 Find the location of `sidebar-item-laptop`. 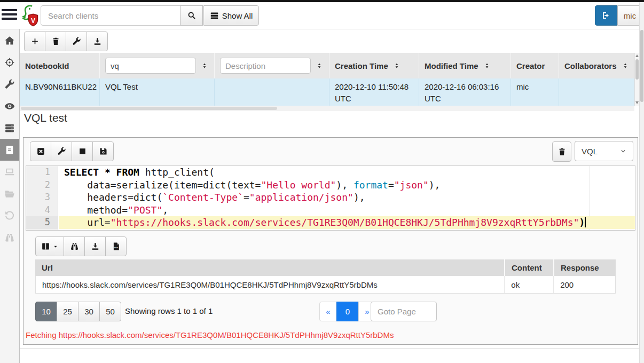

sidebar-item-laptop is located at coordinates (10, 172).